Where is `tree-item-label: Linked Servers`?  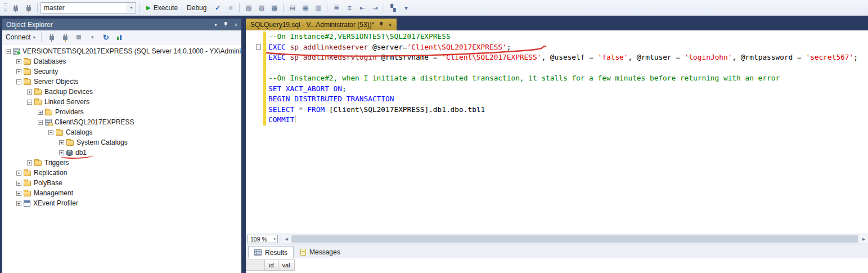
tree-item-label: Linked Servers is located at coordinates (67, 102).